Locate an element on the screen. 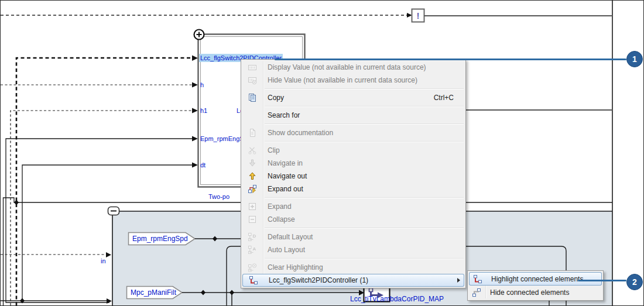 The image size is (644, 306). wire-label-in: in is located at coordinates (103, 261).